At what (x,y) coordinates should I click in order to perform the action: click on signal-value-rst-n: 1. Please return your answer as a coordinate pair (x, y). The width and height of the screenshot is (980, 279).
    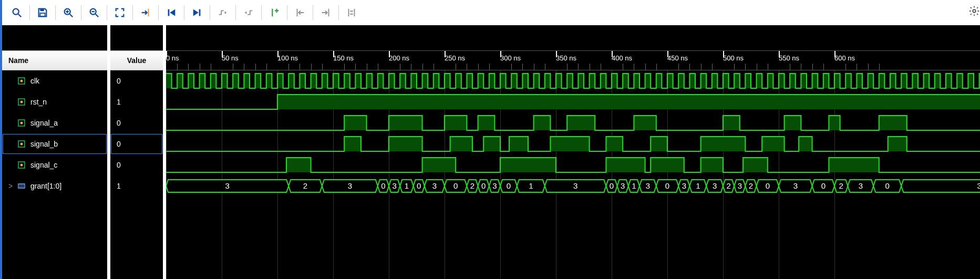
    Looking at the image, I should click on (137, 102).